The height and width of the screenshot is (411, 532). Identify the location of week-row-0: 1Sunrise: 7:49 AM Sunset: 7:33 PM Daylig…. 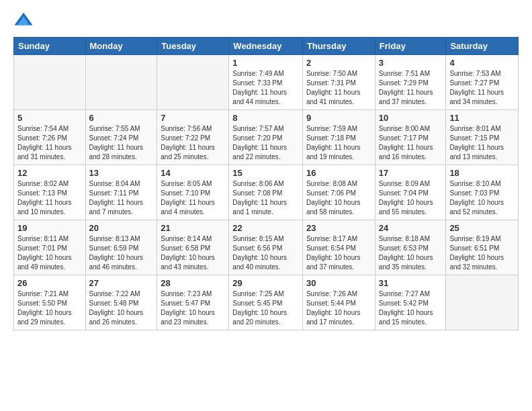
(266, 83).